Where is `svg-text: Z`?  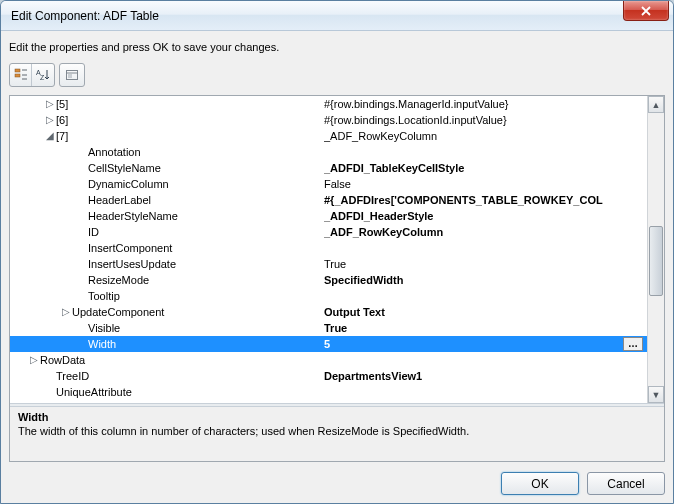 svg-text: Z is located at coordinates (42, 78).